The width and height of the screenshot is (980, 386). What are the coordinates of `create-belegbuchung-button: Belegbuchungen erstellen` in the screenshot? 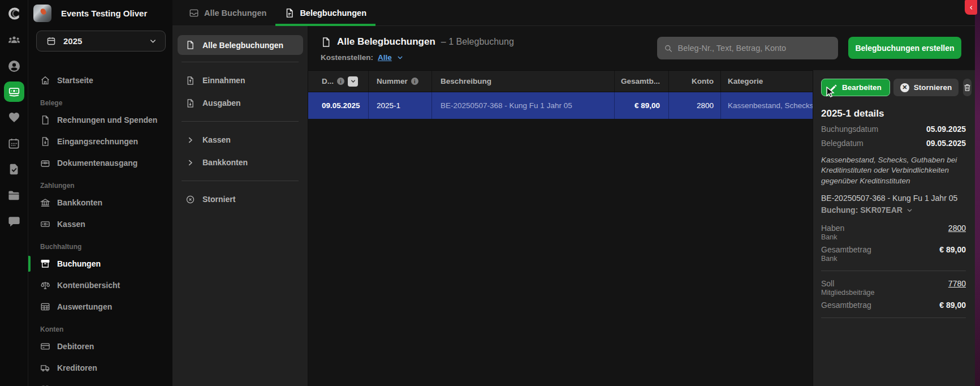 It's located at (905, 48).